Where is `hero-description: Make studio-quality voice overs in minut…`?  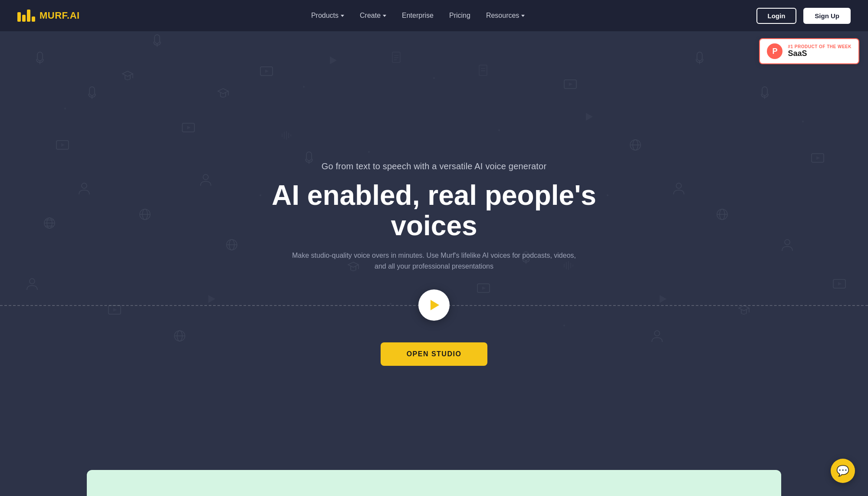
hero-description: Make studio-quality voice overs in minut… is located at coordinates (434, 261).